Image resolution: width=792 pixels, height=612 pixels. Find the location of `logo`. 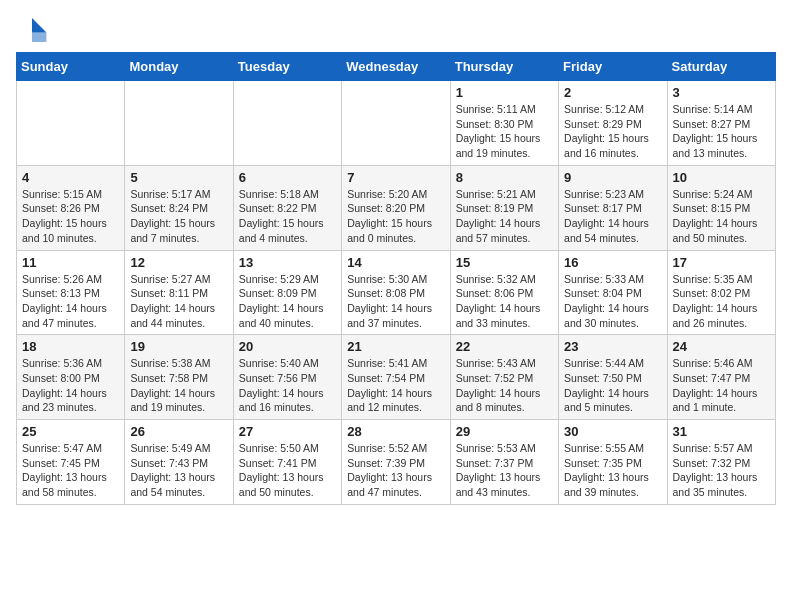

logo is located at coordinates (34, 30).